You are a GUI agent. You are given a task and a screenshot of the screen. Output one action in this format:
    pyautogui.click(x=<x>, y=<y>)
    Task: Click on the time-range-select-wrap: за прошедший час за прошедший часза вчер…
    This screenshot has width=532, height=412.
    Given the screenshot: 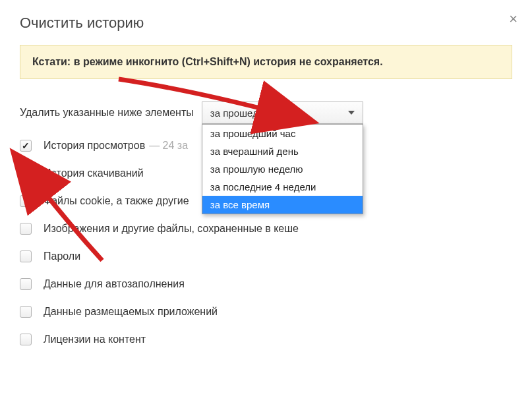 What is the action you would take?
    pyautogui.click(x=282, y=113)
    